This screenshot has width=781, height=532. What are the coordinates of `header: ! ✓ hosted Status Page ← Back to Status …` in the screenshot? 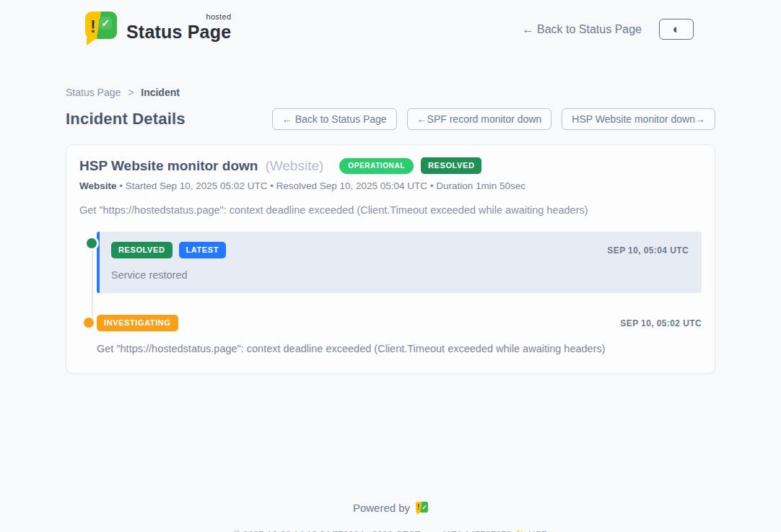 It's located at (390, 26).